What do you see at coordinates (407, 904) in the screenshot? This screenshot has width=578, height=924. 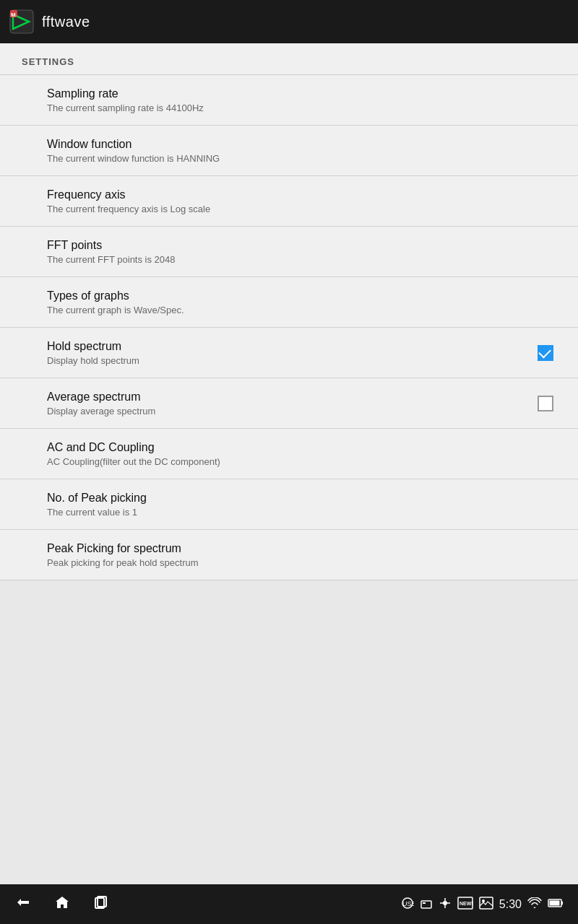 I see `usb-icon: USB` at bounding box center [407, 904].